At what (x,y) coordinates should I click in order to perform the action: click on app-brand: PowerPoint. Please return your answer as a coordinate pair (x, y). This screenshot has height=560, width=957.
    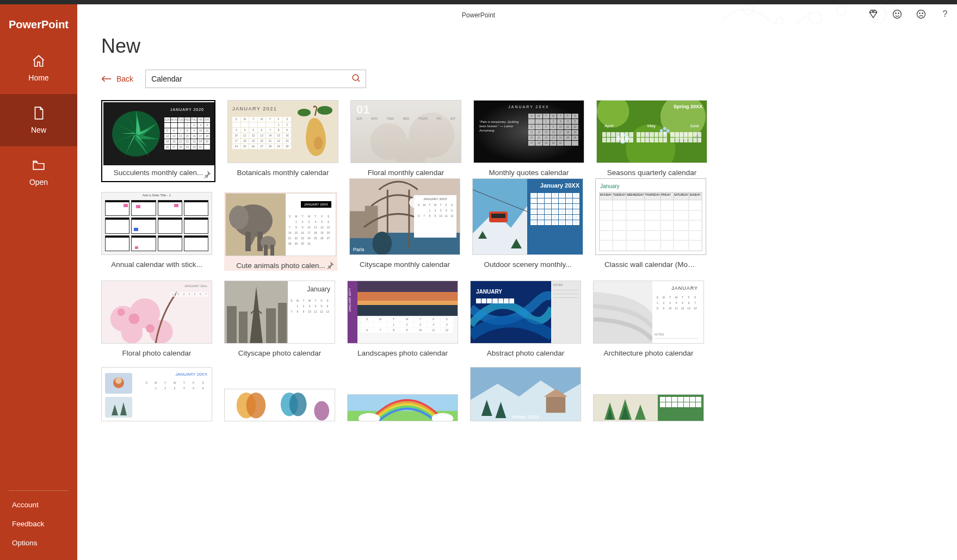
    Looking at the image, I should click on (39, 23).